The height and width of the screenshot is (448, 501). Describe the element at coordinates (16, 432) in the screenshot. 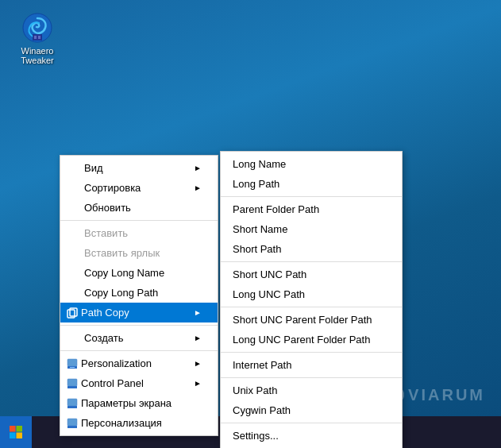

I see `start-button` at that location.